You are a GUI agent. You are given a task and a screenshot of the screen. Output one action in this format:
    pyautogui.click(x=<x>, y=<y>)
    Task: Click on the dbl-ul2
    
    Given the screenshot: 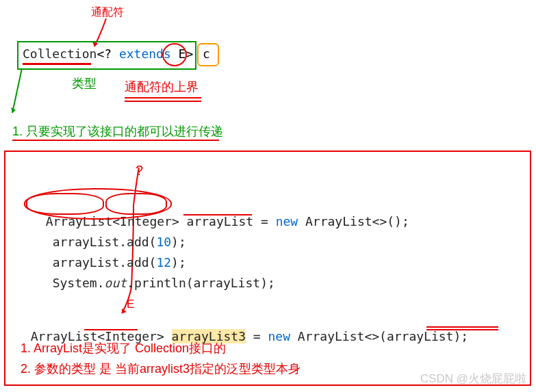 What is the action you would take?
    pyautogui.click(x=163, y=101)
    